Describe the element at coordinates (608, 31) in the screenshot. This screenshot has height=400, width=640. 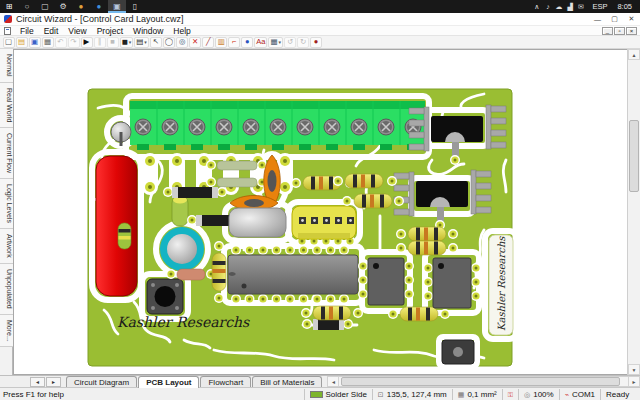
I see `mdi-minimize-button: _` at that location.